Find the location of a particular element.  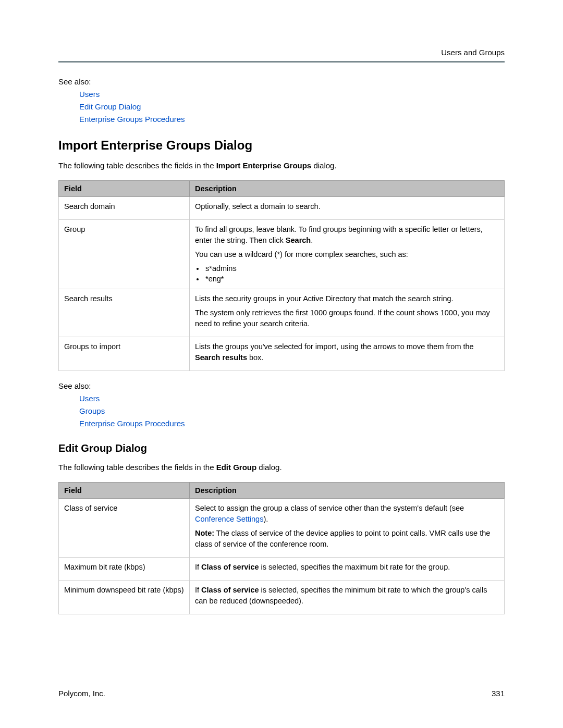

heading-import-enterprise-groups-dialog: Import Enterprise Groups Dialog is located at coordinates (282, 145).